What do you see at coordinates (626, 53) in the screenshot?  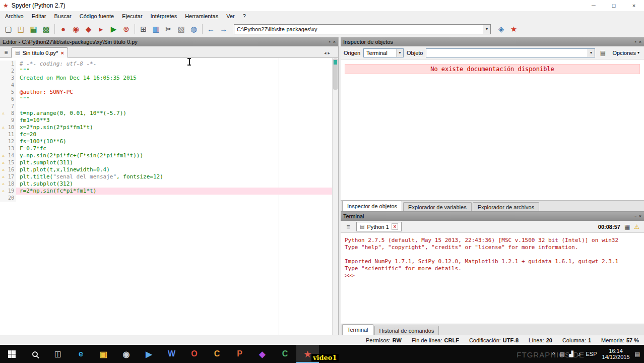 I see `options-button: Opciones ▾` at bounding box center [626, 53].